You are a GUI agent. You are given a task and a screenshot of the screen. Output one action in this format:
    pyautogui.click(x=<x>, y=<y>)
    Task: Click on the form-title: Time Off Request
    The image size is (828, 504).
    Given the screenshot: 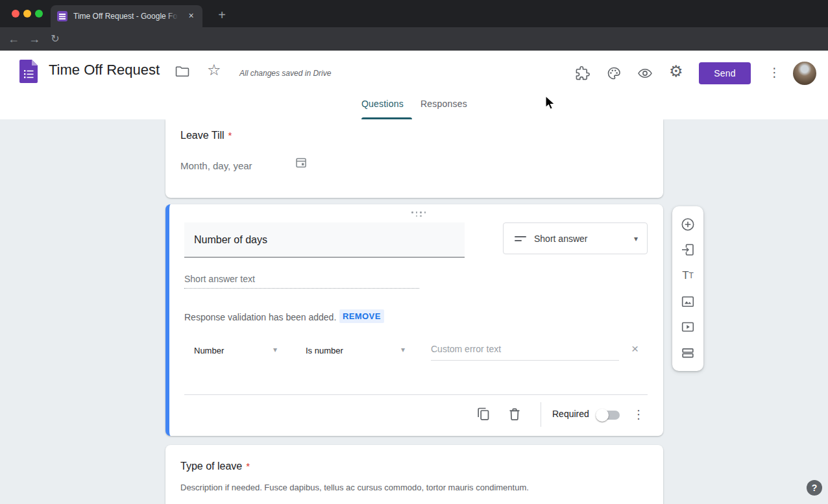 What is the action you would take?
    pyautogui.click(x=104, y=70)
    